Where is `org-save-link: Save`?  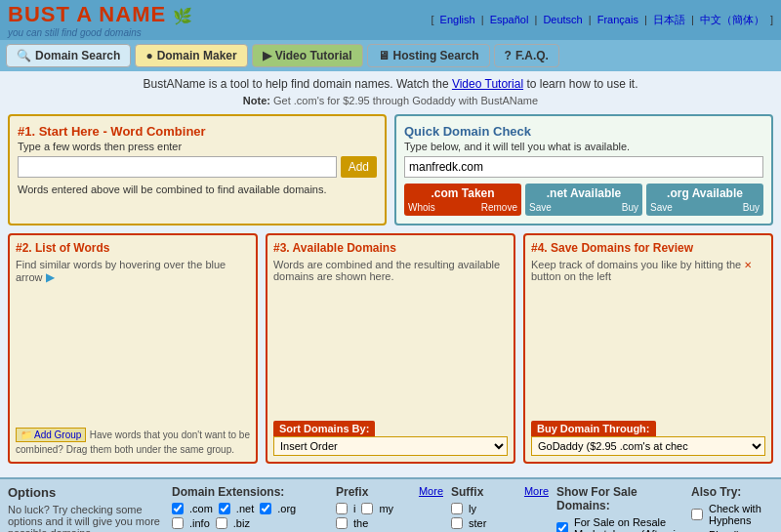 org-save-link: Save is located at coordinates (662, 207).